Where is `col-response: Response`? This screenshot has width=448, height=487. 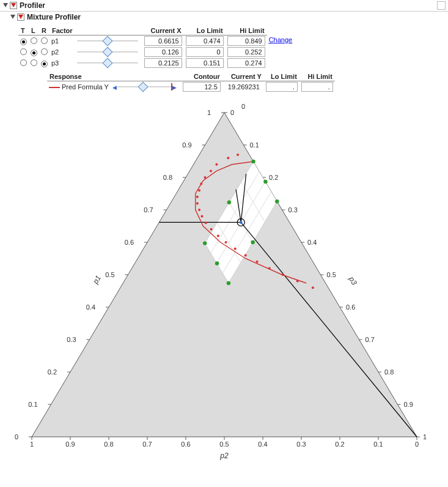 col-response: Response is located at coordinates (79, 77).